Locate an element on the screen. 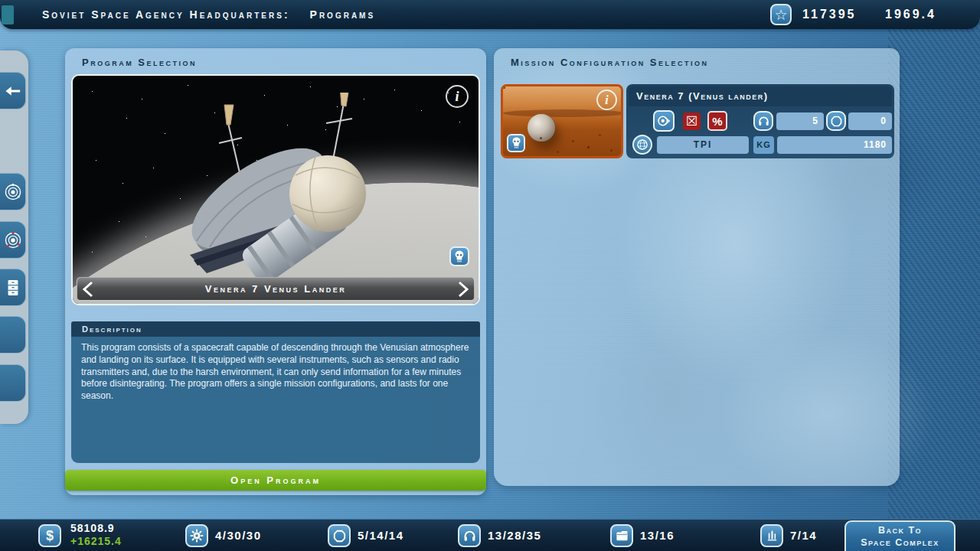 This screenshot has width=980, height=551. mass-value: 1180 is located at coordinates (835, 145).